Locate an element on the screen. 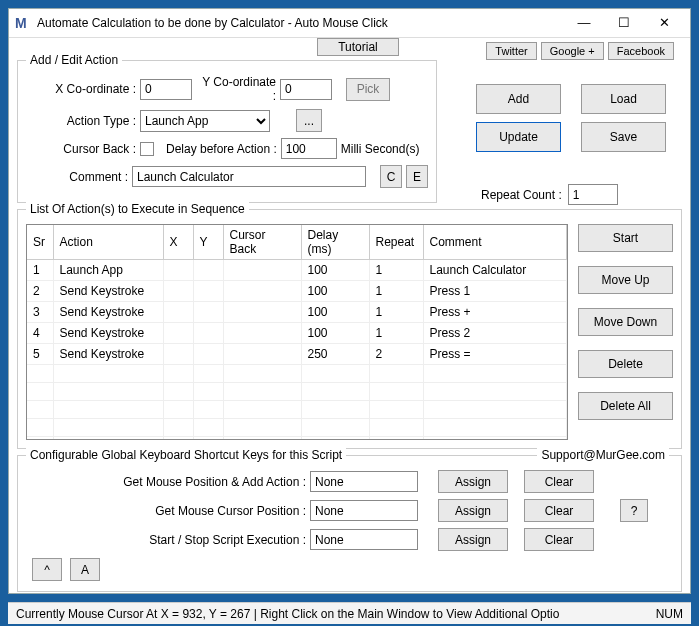 The height and width of the screenshot is (626, 699). twitter-button: Twitter is located at coordinates (511, 51).